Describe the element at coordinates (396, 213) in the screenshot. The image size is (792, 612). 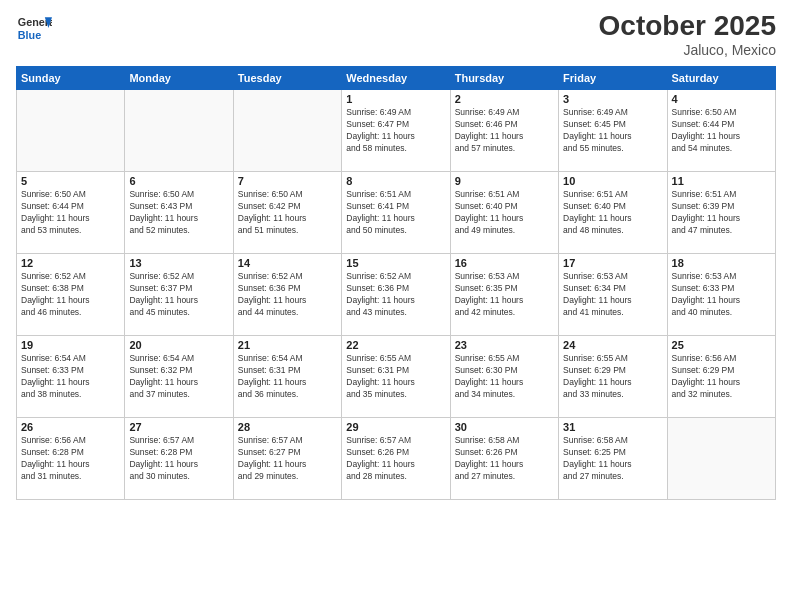
I see `calendar-day-cell: 8Sunrise: 6:51 AM Sunset: 6:41 PM Daylig…` at that location.